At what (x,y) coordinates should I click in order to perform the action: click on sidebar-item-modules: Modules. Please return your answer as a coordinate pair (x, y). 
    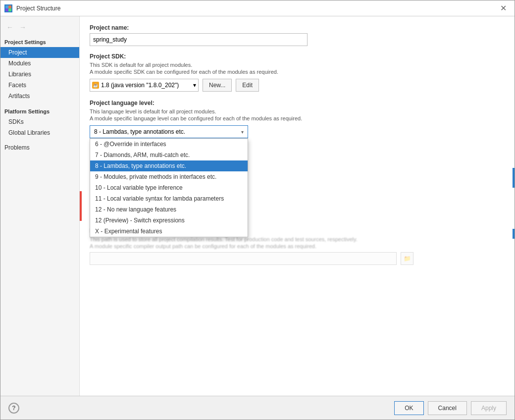
    Looking at the image, I should click on (40, 63).